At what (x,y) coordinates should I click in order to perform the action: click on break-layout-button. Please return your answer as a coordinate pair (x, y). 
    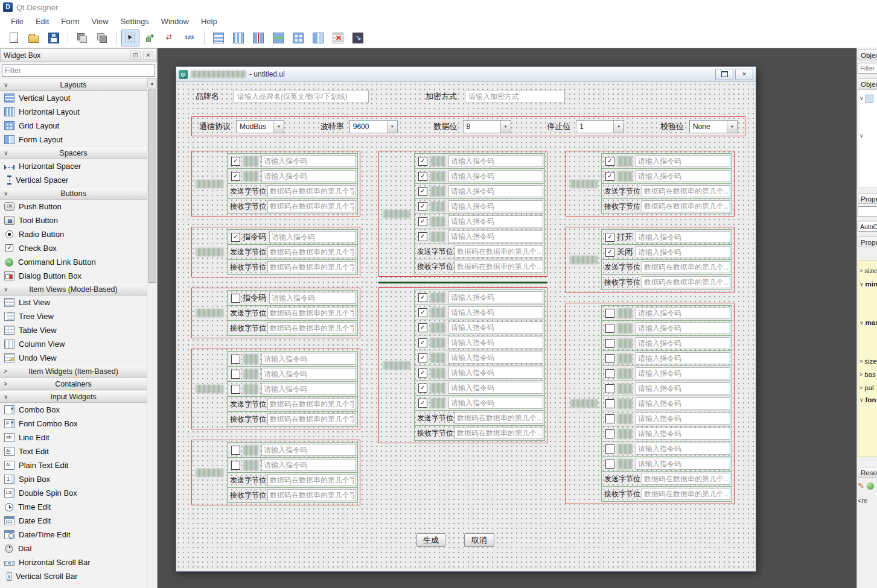
    Looking at the image, I should click on (338, 38).